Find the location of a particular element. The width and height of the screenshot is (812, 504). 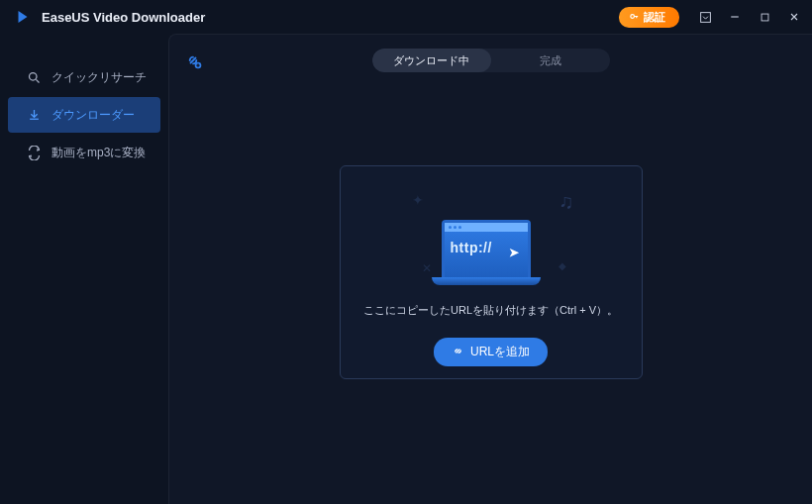

app-title: EaseUS Video Downloader is located at coordinates (331, 18).